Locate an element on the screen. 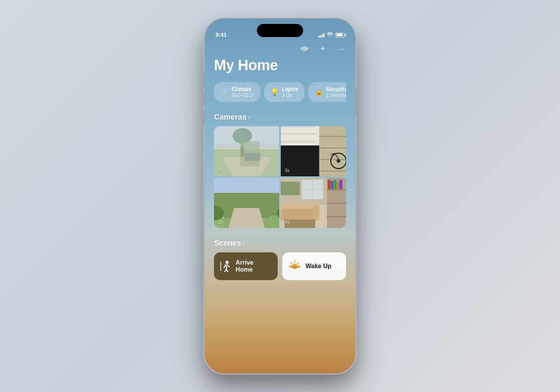  camera-4-duration: 4s is located at coordinates (287, 222).